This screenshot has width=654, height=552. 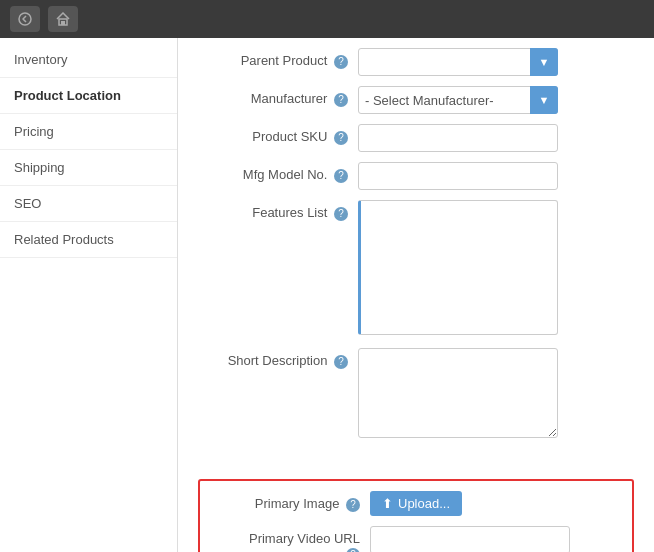 I want to click on manufacturer-select-wrap: - Select Manufacturer- ▼, so click(x=458, y=100).